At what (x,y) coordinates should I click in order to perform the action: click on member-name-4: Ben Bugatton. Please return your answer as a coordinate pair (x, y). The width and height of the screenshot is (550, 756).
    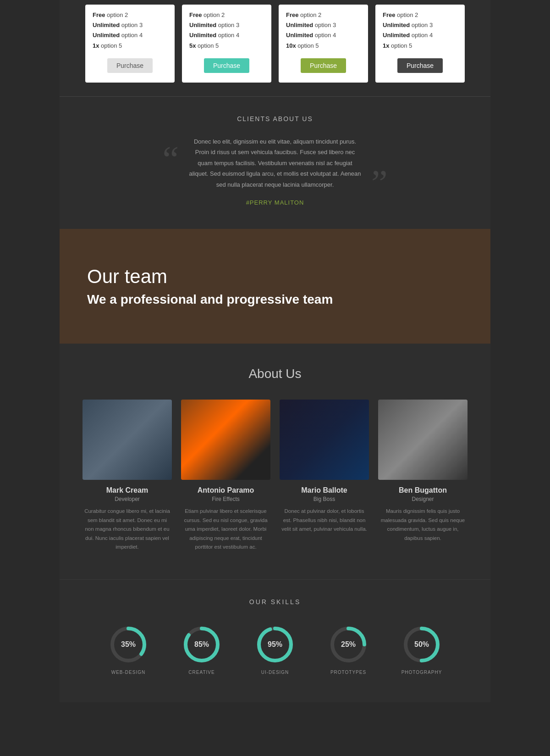
    Looking at the image, I should click on (423, 490).